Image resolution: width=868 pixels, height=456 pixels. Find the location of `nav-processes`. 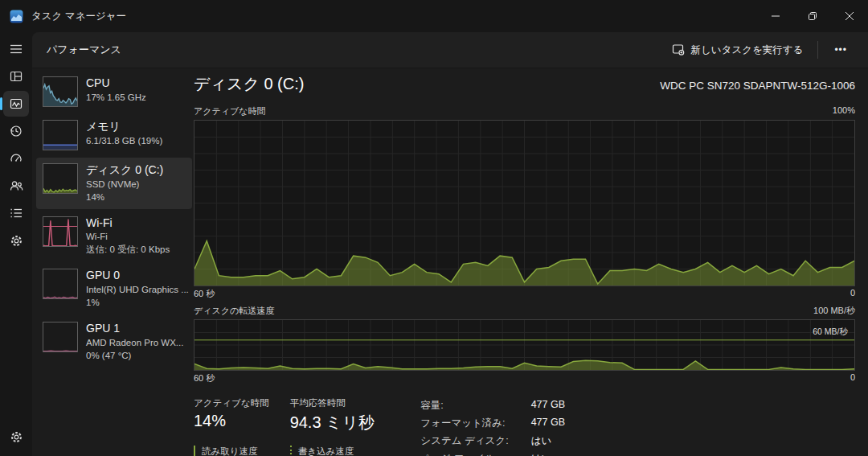

nav-processes is located at coordinates (16, 76).